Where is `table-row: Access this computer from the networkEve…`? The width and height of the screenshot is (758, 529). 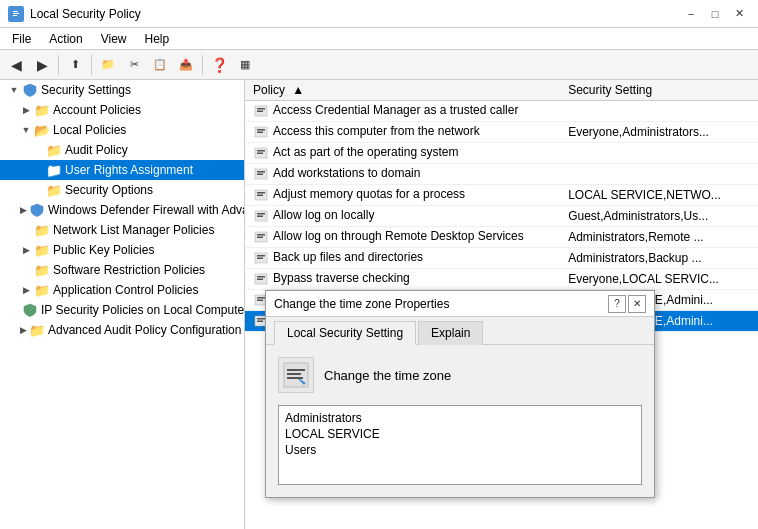
table-row: Access this computer from the networkEve… is located at coordinates (502, 132).